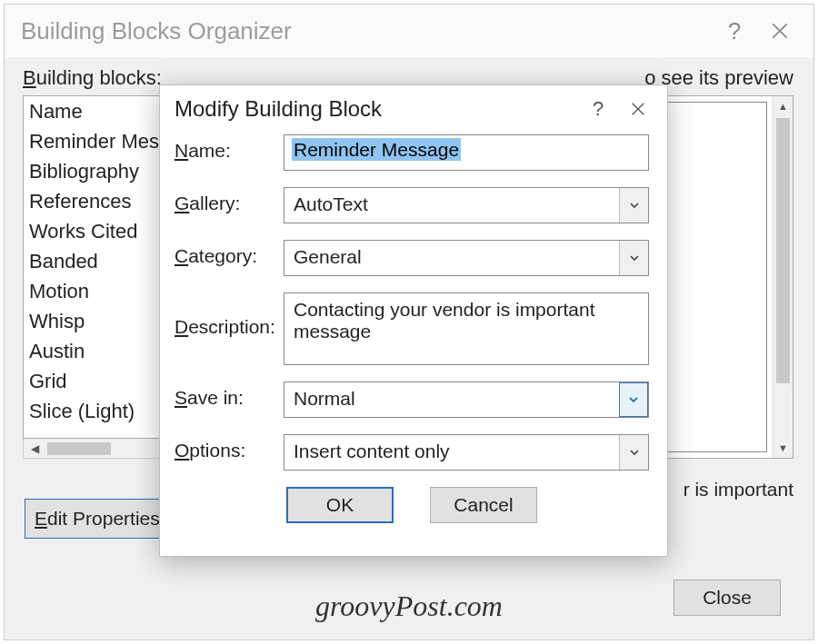  Describe the element at coordinates (452, 400) in the screenshot. I see `save-in-value: Normal` at that location.